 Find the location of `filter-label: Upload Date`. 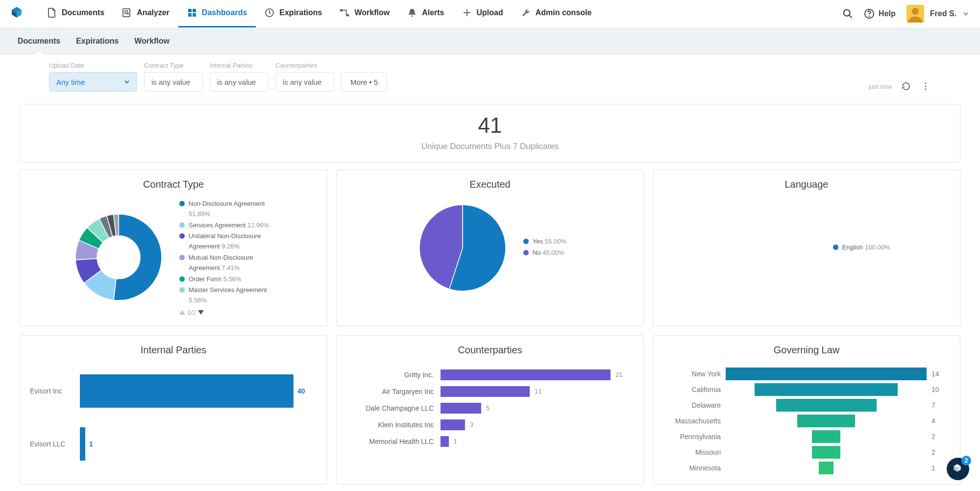

filter-label: Upload Date is located at coordinates (93, 66).